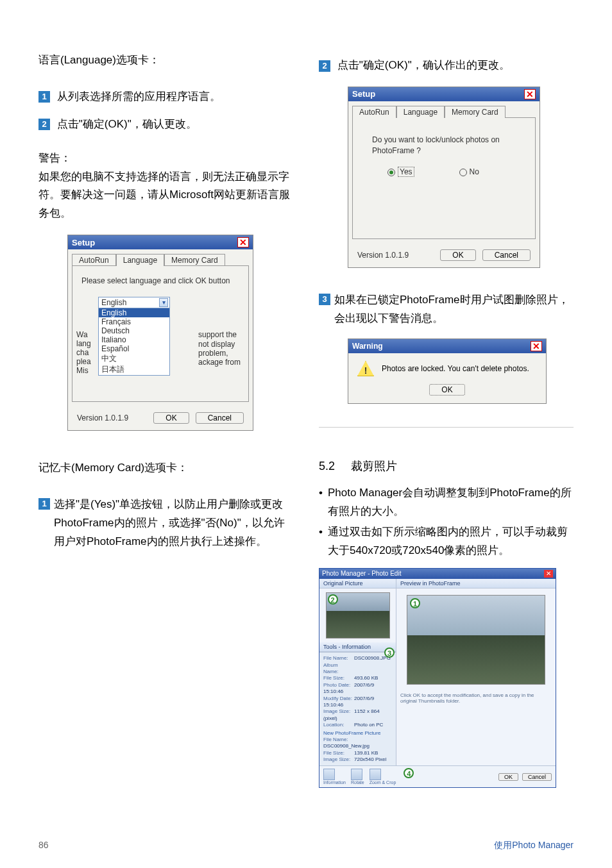 Image resolution: width=612 pixels, height=868 pixels. I want to click on setup-title: Setup, so click(83, 242).